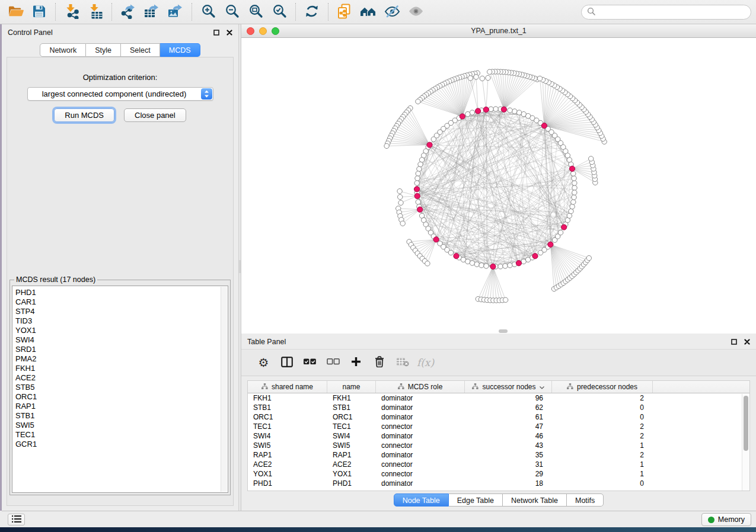 Image resolution: width=756 pixels, height=532 pixels. I want to click on tab-network: Network, so click(63, 50).